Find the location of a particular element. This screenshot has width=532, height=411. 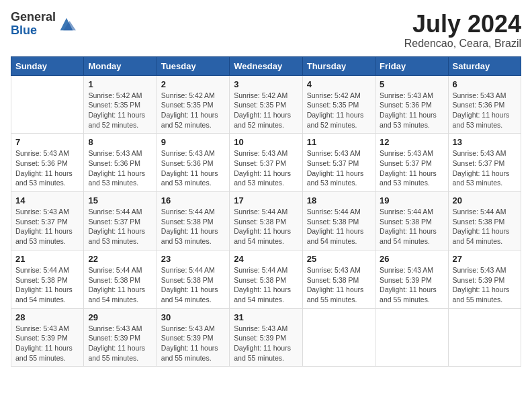

day-number-8: 8 is located at coordinates (120, 142).